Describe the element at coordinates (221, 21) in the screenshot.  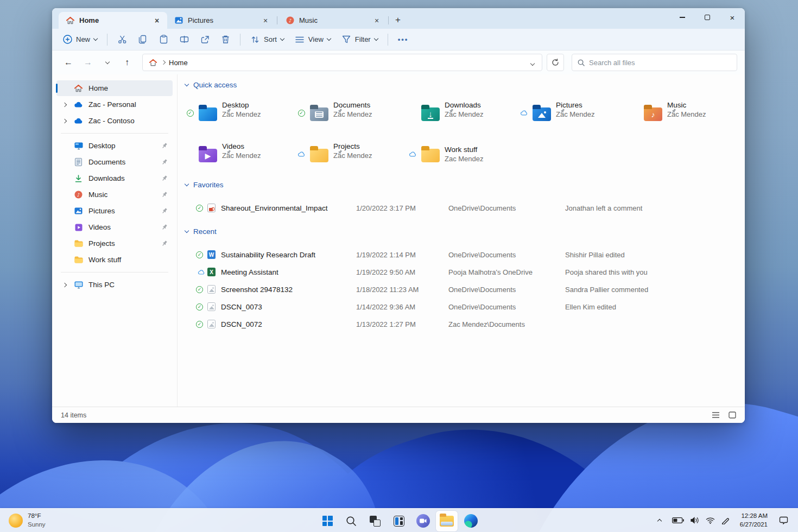
I see `tab-pictures: Pictures ×` at that location.